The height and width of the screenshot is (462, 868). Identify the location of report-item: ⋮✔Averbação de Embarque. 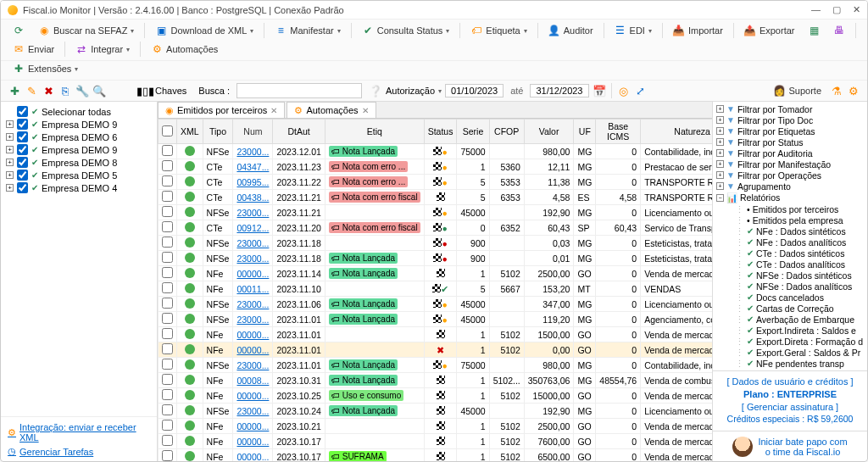
(790, 319).